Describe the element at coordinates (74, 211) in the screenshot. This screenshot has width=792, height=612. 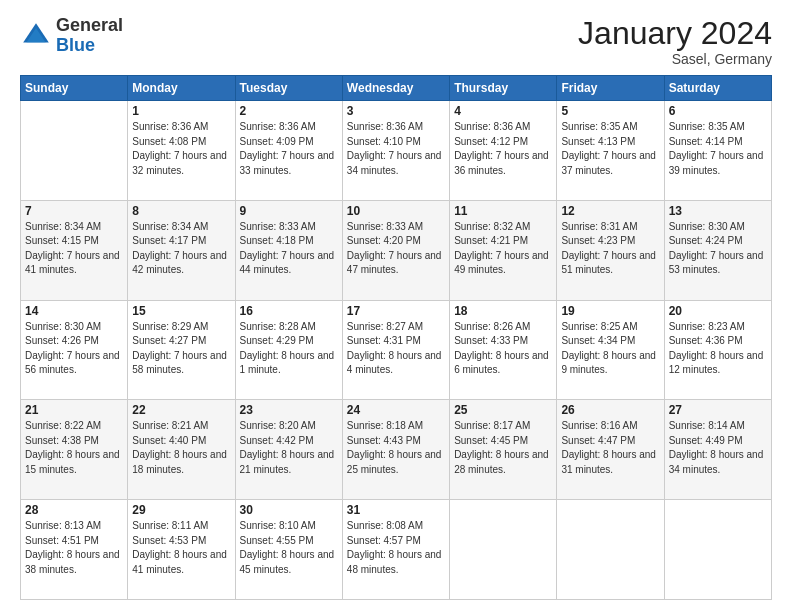
I see `day-number: 7` at that location.